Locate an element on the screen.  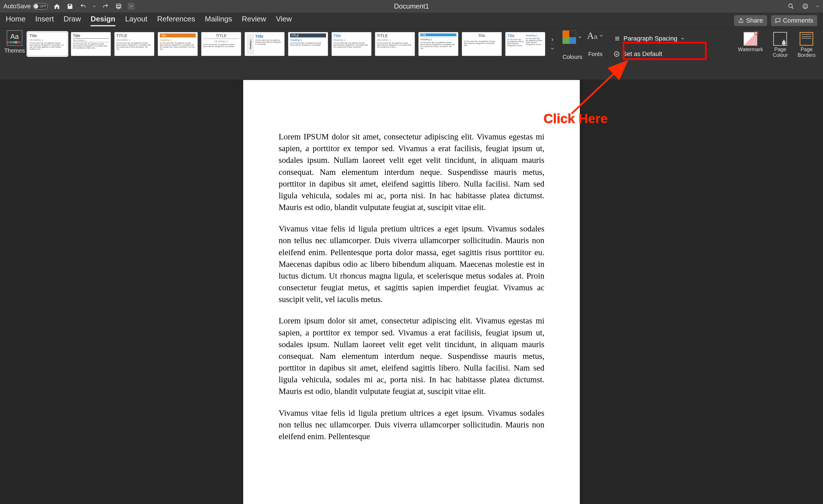
tab-view: View is located at coordinates (284, 21).